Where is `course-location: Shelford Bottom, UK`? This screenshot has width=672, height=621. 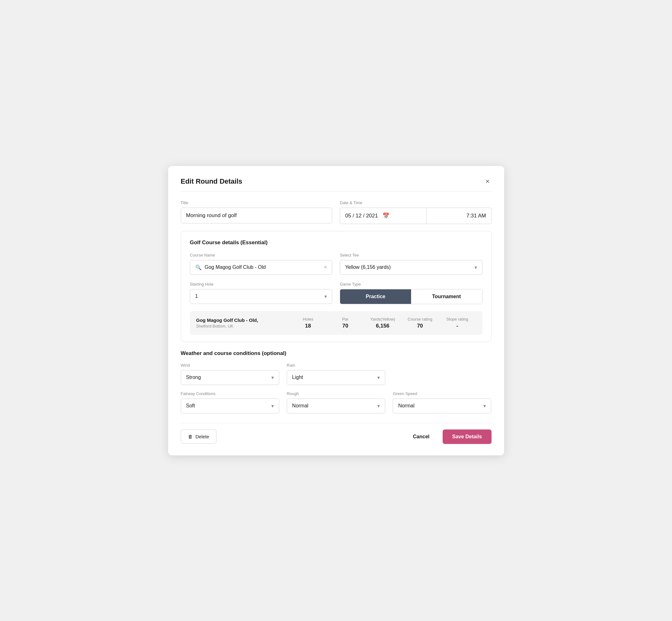 course-location: Shelford Bottom, UK is located at coordinates (243, 326).